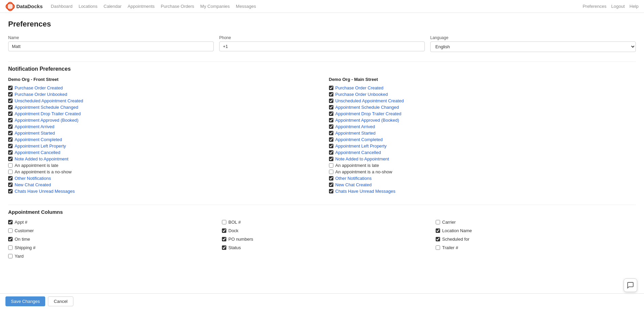 This screenshot has height=309, width=644. What do you see at coordinates (41, 159) in the screenshot?
I see `notification-label: Note Added to Appointment` at bounding box center [41, 159].